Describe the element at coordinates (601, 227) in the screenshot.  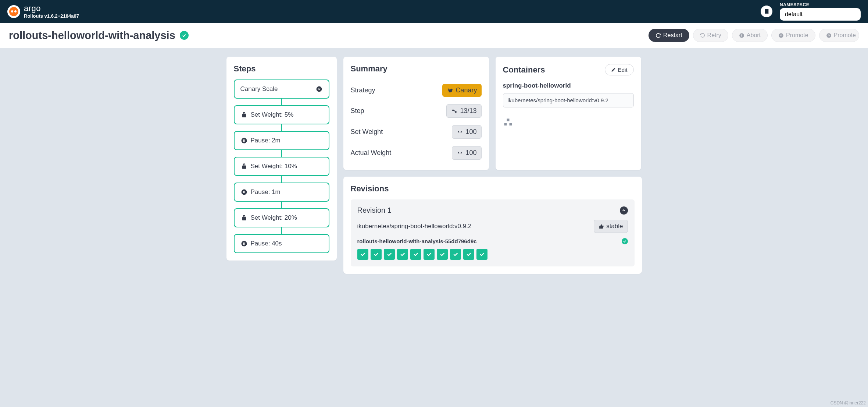
I see `thumbs-up-icon` at that location.